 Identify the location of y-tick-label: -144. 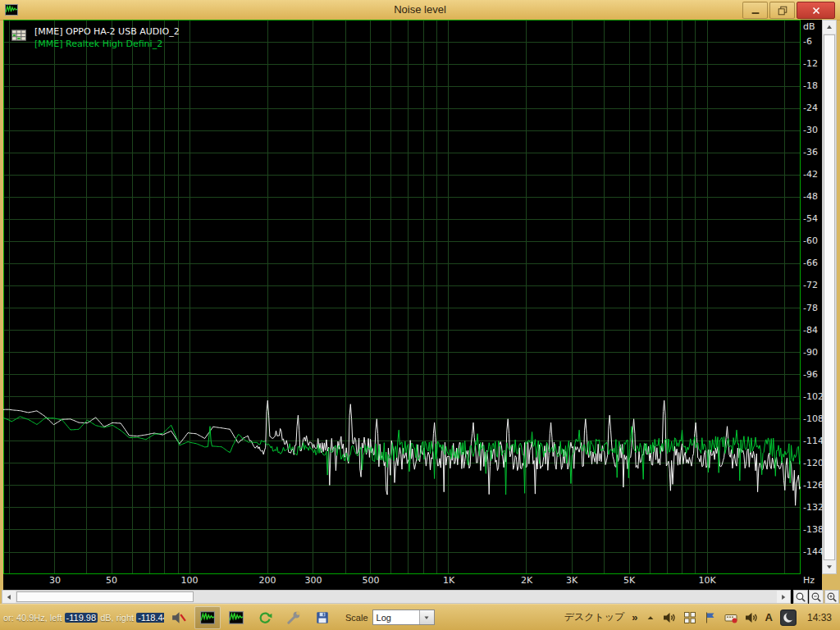
(814, 551).